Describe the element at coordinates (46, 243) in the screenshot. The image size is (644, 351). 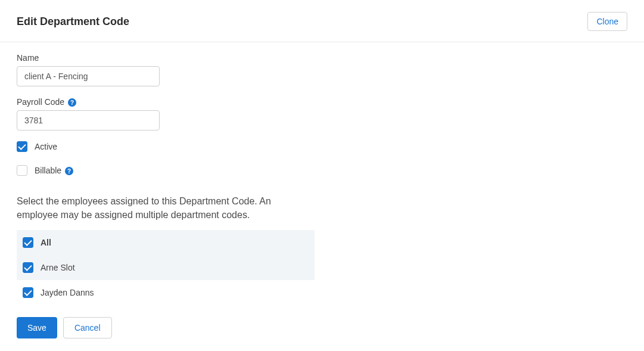
I see `all-label: All` at that location.